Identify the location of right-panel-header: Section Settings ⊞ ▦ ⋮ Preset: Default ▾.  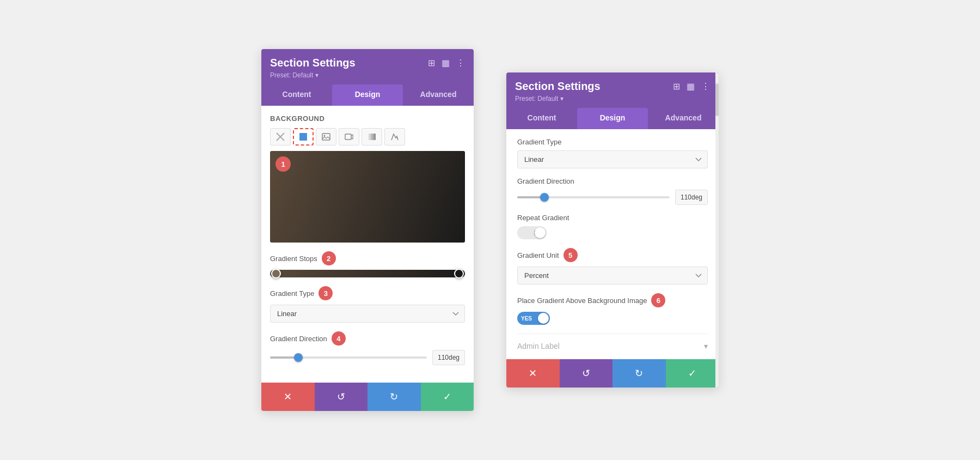
(612, 90).